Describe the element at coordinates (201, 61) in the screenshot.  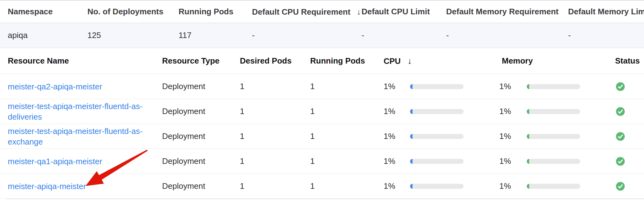
I see `header-resource-type: Resource Type` at that location.